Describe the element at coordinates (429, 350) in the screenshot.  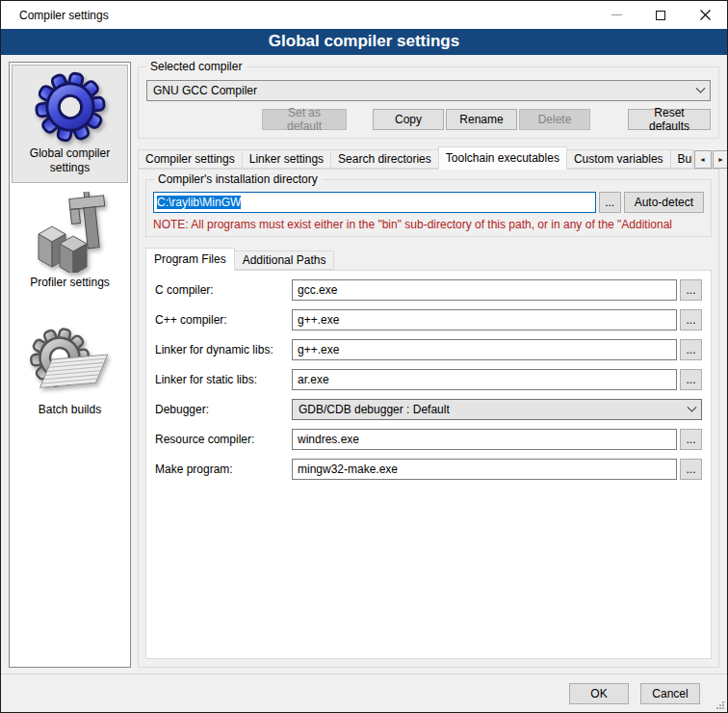
I see `dynamic-linker-row: Linker for dynamic libs: ...` at that location.